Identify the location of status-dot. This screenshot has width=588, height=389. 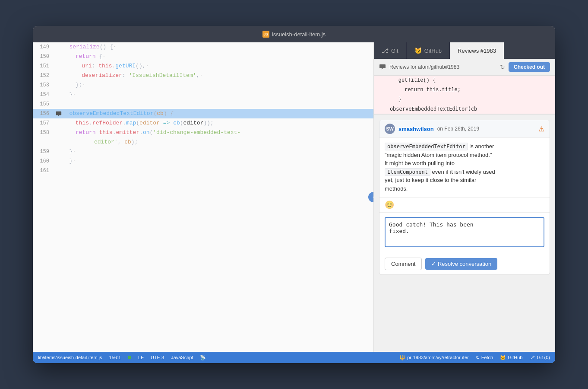
(130, 357).